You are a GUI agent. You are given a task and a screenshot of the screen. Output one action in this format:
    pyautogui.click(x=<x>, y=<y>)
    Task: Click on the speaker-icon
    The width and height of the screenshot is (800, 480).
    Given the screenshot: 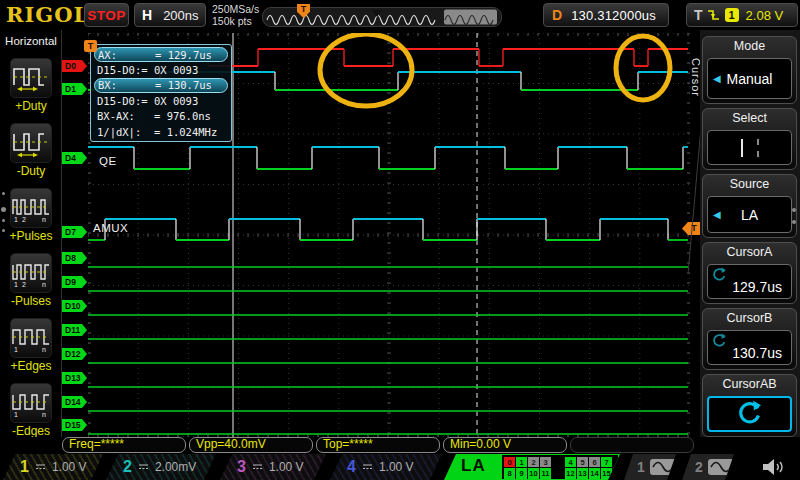 What is the action you would take?
    pyautogui.click(x=773, y=468)
    